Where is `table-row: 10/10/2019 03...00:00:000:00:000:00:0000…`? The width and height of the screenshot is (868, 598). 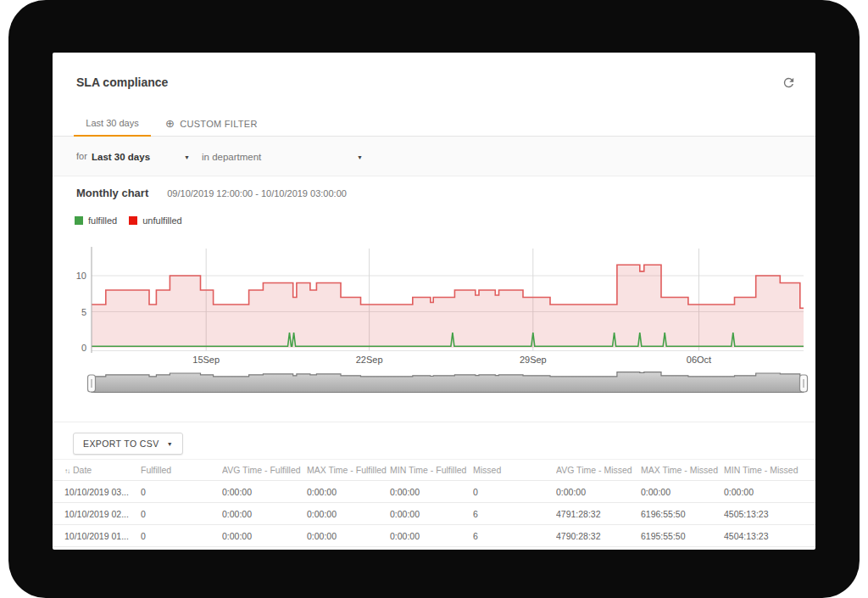
table-row: 10/10/2019 03...00:00:000:00:000:00:0000… is located at coordinates (434, 492).